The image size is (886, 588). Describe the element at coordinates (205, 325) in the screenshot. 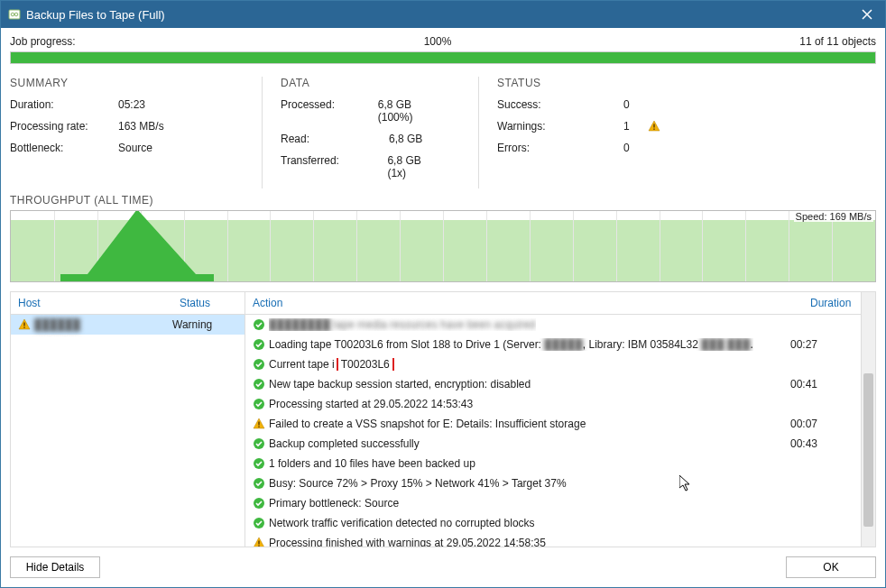

I see `host-status: Warning` at that location.